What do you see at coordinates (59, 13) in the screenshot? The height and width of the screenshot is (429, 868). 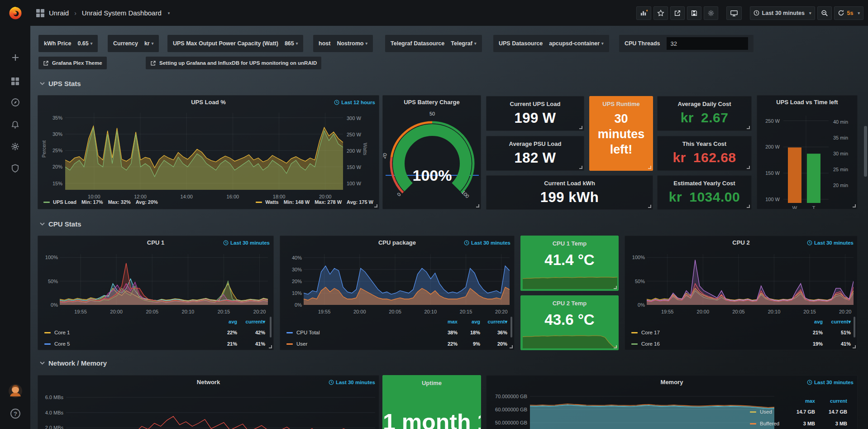 I see `breadcrumb-folder: Unraid` at bounding box center [59, 13].